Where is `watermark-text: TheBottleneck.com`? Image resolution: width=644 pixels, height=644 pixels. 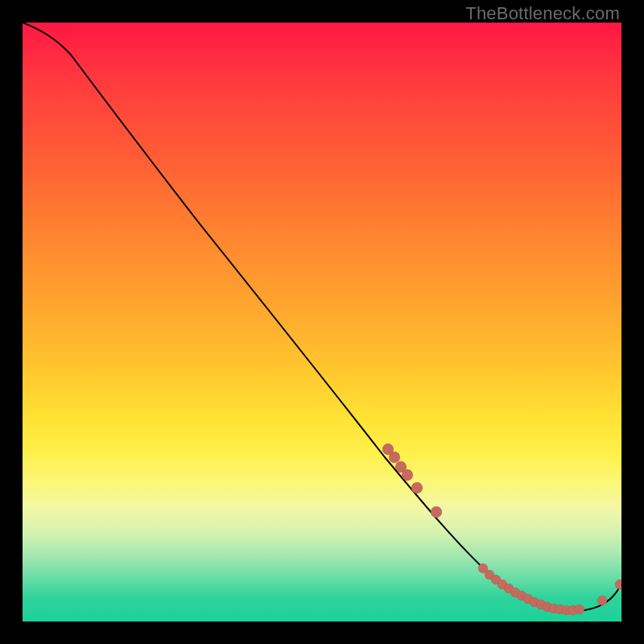 watermark-text: TheBottleneck.com is located at coordinates (543, 14).